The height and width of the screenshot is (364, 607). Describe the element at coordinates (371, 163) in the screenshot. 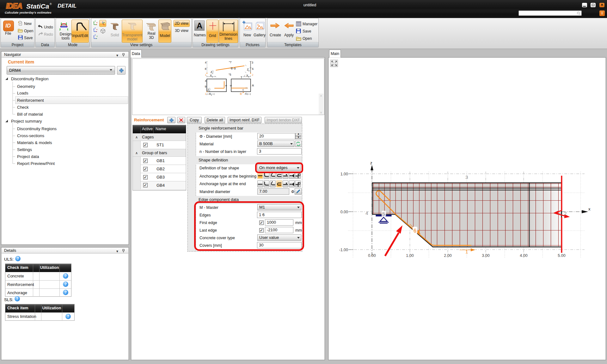

I see `svg-text: z` at that location.